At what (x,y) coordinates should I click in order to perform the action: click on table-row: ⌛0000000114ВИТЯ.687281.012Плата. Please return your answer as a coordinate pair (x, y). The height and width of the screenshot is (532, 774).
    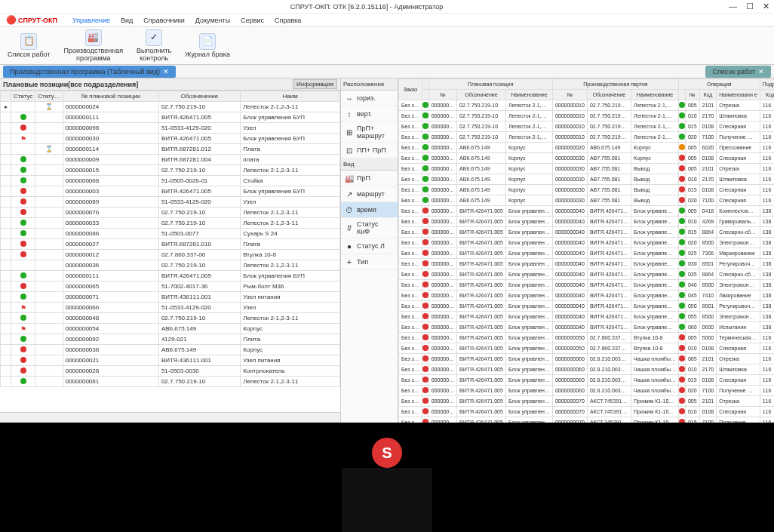
    Looking at the image, I should click on (170, 149).